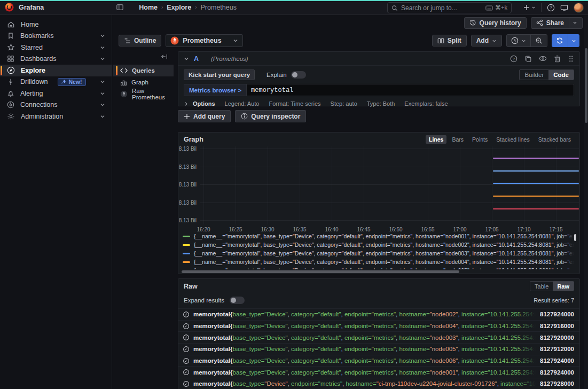 Image resolution: width=588 pixels, height=389 pixels. Describe the element at coordinates (379, 314) in the screenshot. I see `raw-result-row: memorytotal{base_type="Device", category…` at that location.